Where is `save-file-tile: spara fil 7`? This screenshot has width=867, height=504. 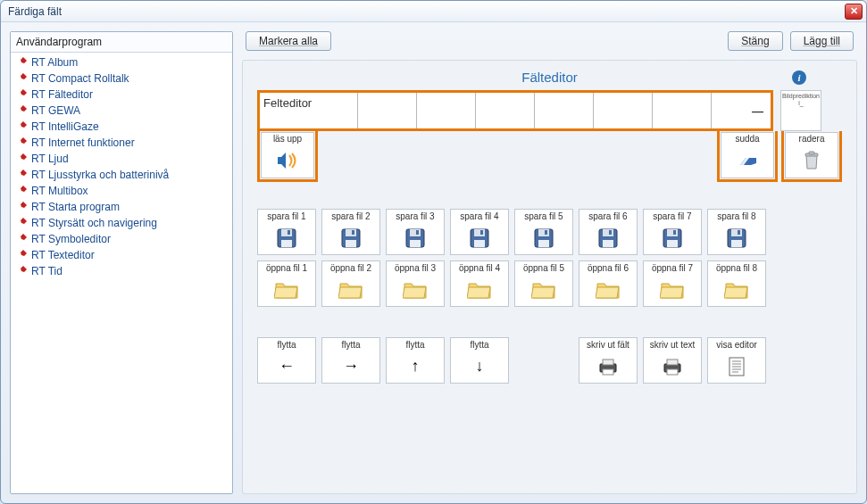
save-file-tile: spara fil 7 is located at coordinates (672, 232).